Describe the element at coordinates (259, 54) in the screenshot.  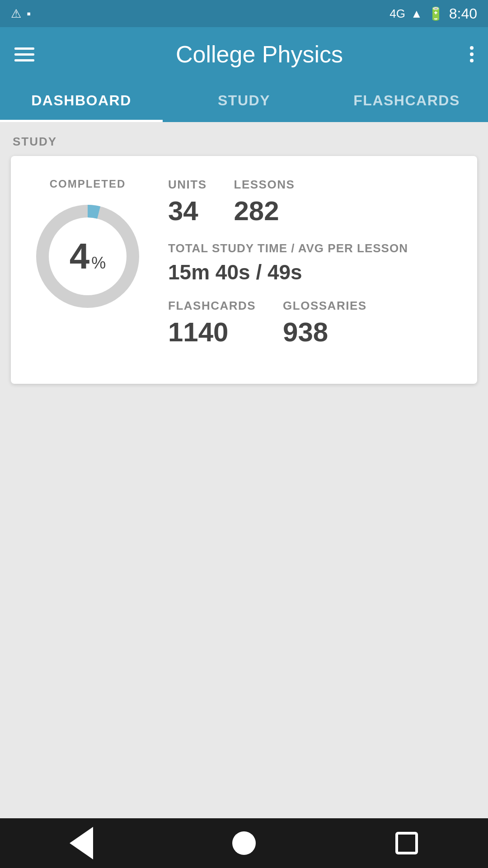
I see `page-title: College Physics` at that location.